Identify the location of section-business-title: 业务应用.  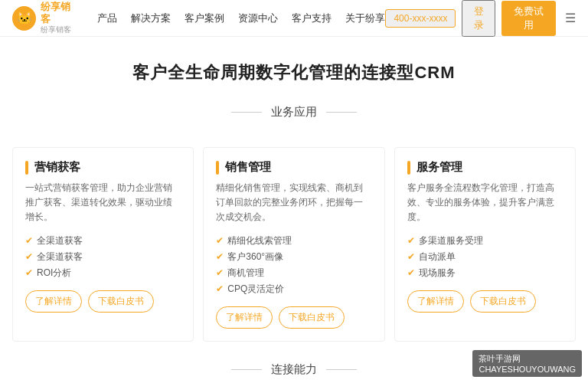
(294, 111).